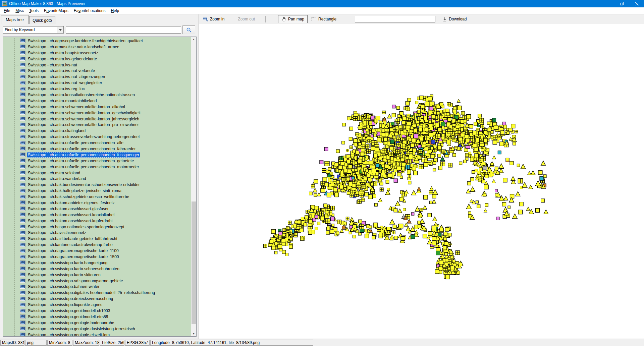  I want to click on tree-item: Swisstopo - ch.swisstopo.geoidmodell-etr…, so click(97, 317).